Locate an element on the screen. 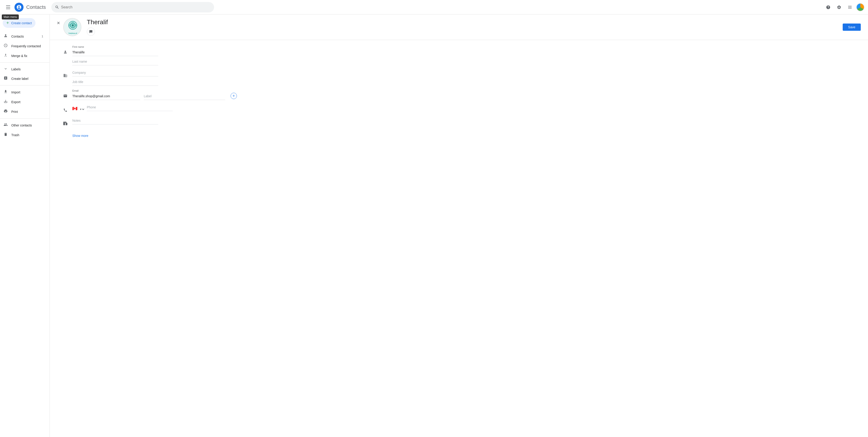  user-avatar is located at coordinates (860, 7).